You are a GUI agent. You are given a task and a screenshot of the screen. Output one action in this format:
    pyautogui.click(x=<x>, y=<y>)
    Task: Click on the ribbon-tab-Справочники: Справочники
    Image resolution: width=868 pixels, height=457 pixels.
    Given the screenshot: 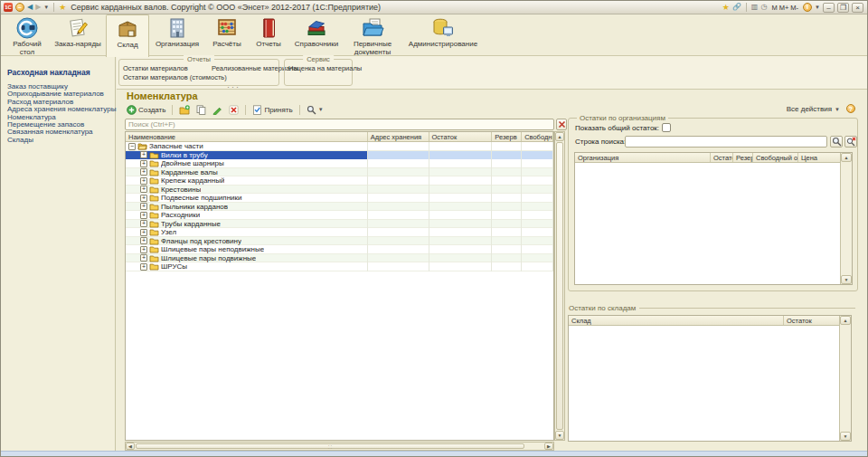 What is the action you would take?
    pyautogui.click(x=316, y=34)
    